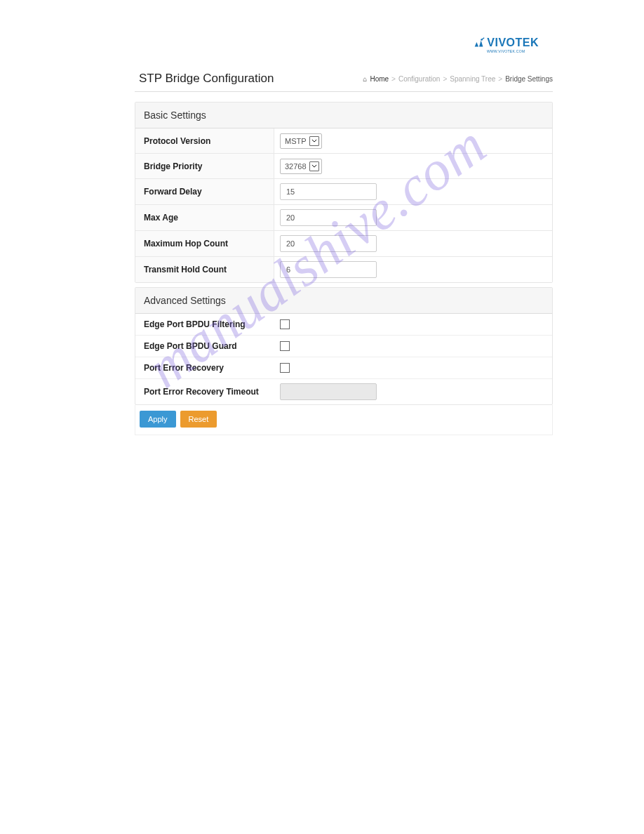  What do you see at coordinates (205, 192) in the screenshot?
I see `label-forward-delay: Forward Delay` at bounding box center [205, 192].